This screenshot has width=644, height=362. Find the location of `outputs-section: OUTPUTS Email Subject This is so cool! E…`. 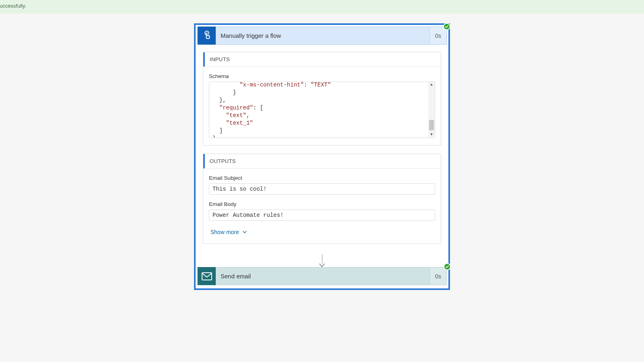

outputs-section: OUTPUTS Email Subject This is so cool! E… is located at coordinates (322, 199).